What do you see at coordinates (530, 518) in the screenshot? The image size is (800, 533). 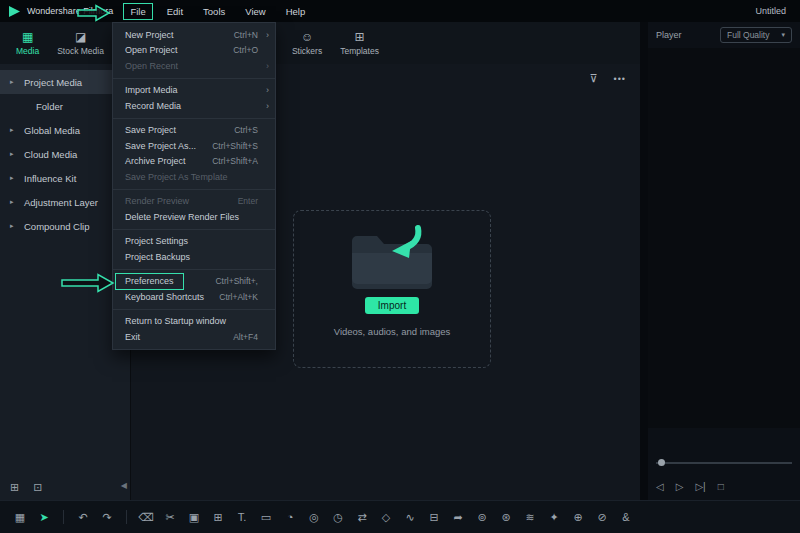 I see `denoise-icon: ≋` at bounding box center [530, 518].